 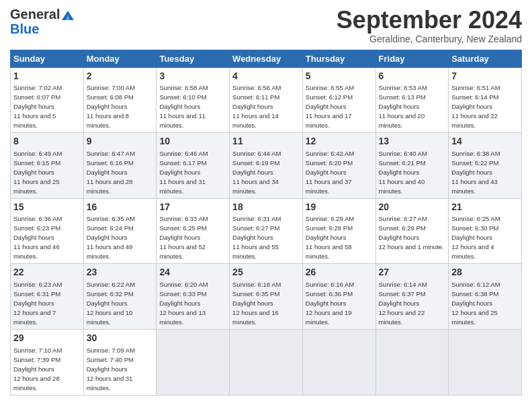 What do you see at coordinates (193, 58) in the screenshot?
I see `col-tuesday: Tuesday` at bounding box center [193, 58].